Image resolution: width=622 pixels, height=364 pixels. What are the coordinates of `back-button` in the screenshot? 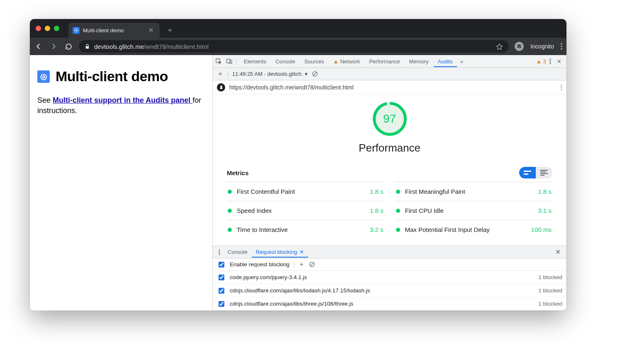 It's located at (39, 46).